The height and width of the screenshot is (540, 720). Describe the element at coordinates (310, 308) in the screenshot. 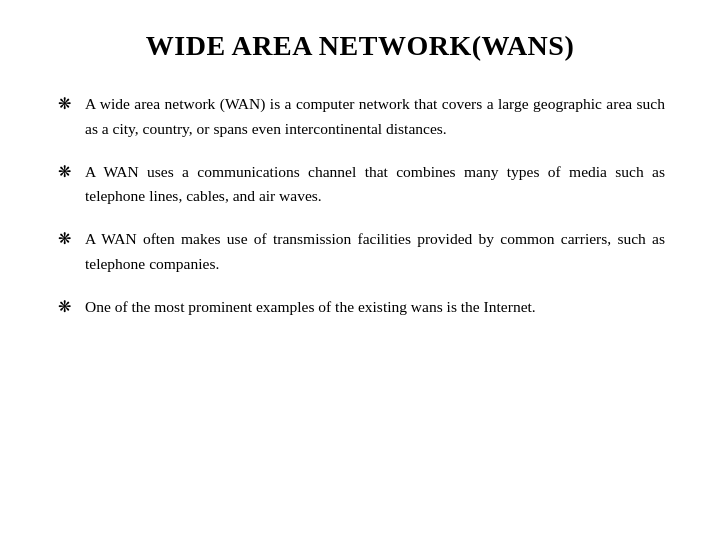

I see `bullet-text: One of the most prominent examples of th…` at that location.